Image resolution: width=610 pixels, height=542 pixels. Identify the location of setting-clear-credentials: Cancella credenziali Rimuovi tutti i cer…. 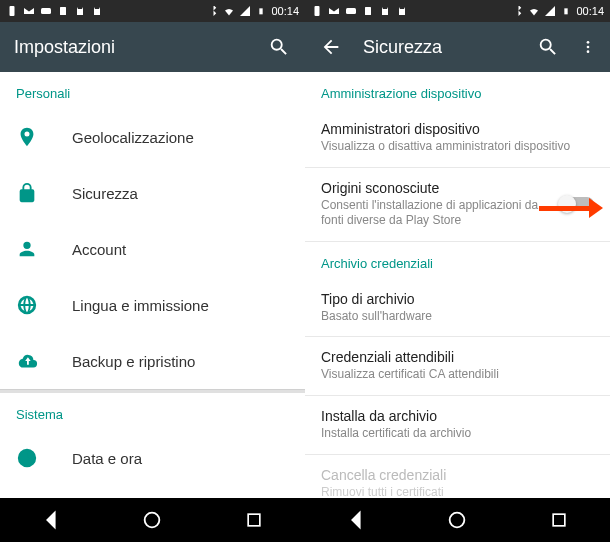
(458, 476).